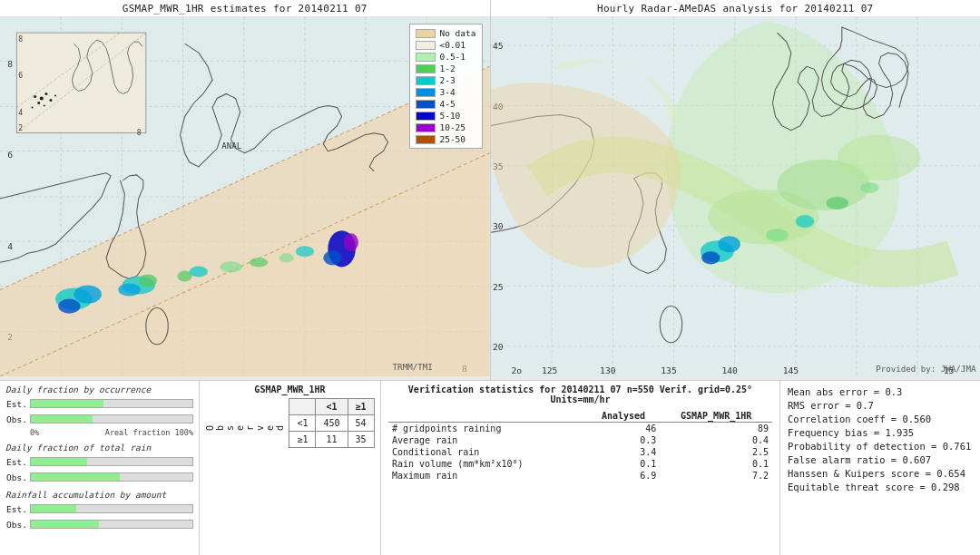  I want to click on legend-label-2: 2-3, so click(446, 80).